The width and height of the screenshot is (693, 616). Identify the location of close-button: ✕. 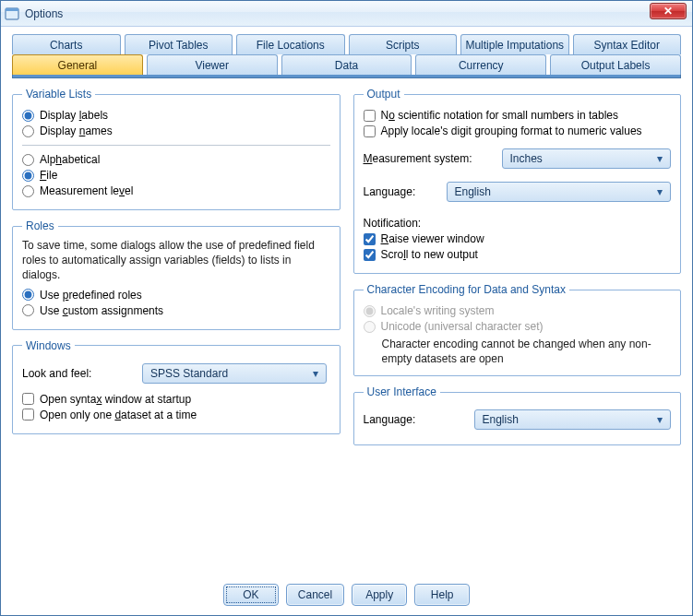
(668, 11).